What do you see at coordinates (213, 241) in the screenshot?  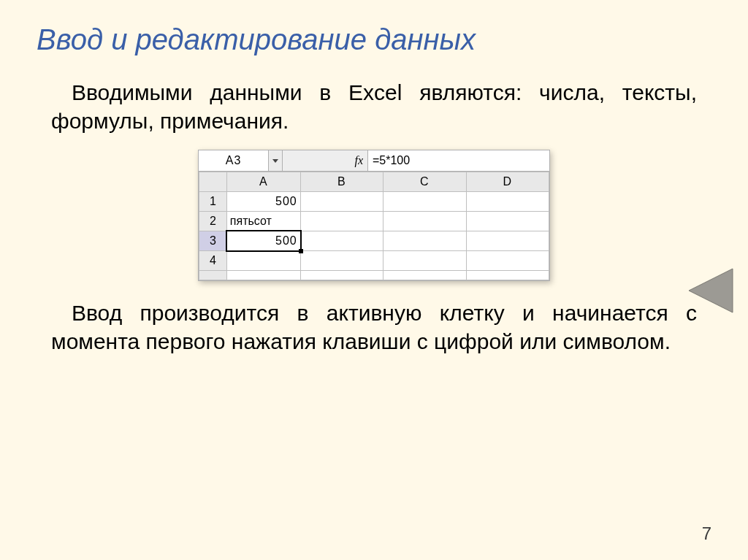 I see `row-header-3: 3` at bounding box center [213, 241].